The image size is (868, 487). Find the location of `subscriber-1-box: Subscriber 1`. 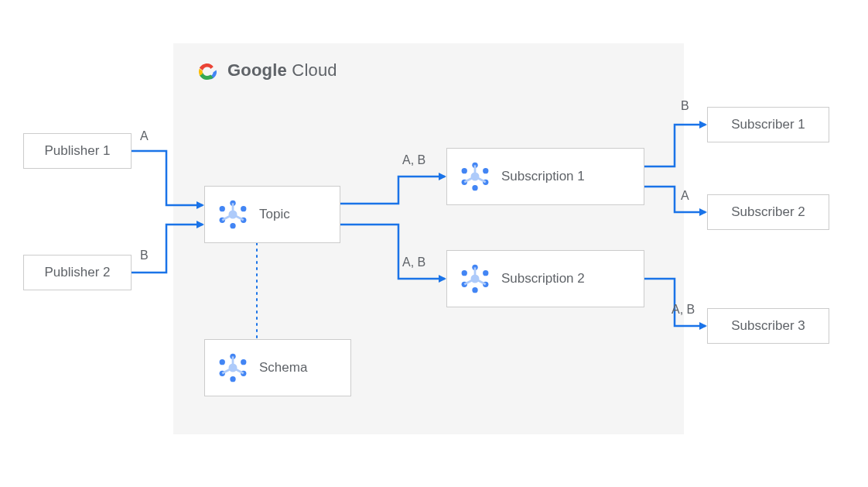

subscriber-1-box: Subscriber 1 is located at coordinates (768, 125).